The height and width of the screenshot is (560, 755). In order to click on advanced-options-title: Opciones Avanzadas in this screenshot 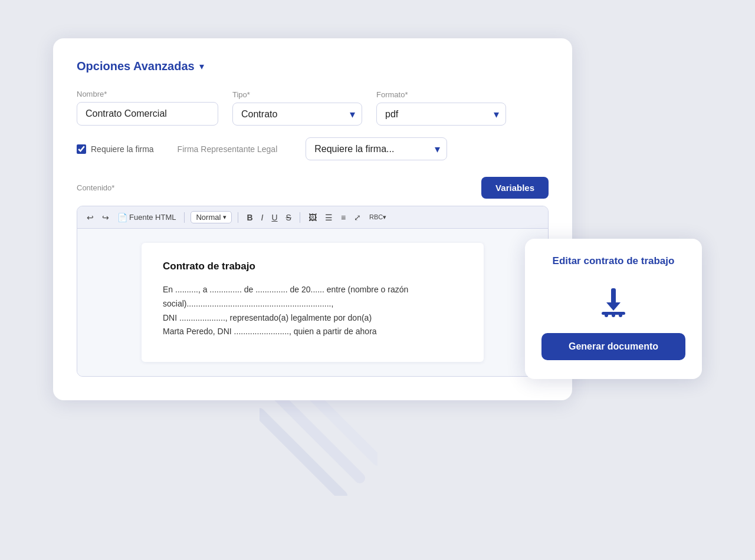, I will do `click(136, 66)`.